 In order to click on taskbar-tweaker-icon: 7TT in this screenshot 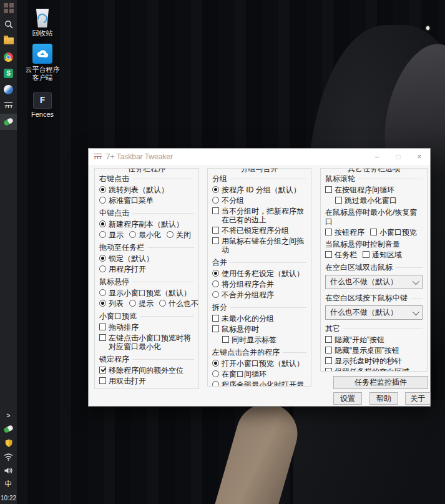, I will do `click(9, 106)`.